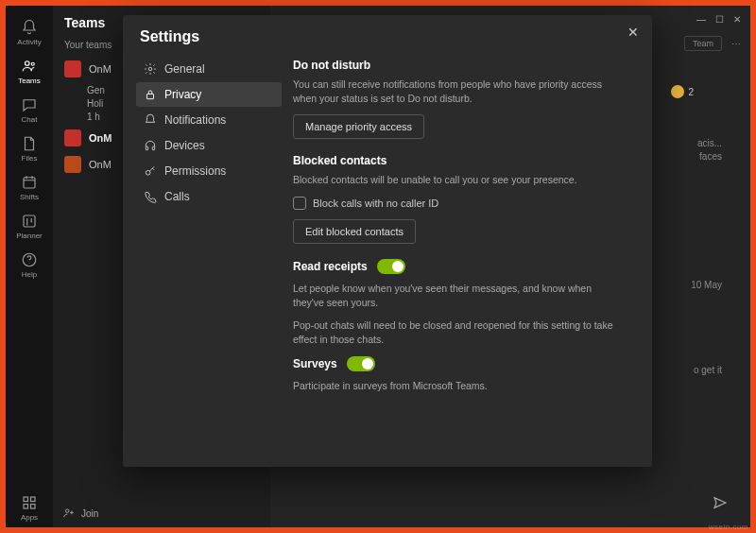  I want to click on people-add-icon, so click(69, 513).